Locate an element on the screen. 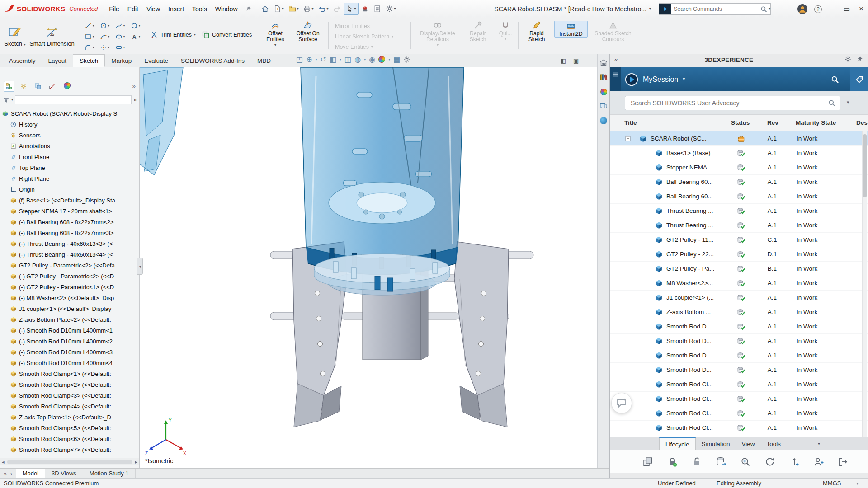  convert-entities-button: Convert Entities is located at coordinates (227, 35).